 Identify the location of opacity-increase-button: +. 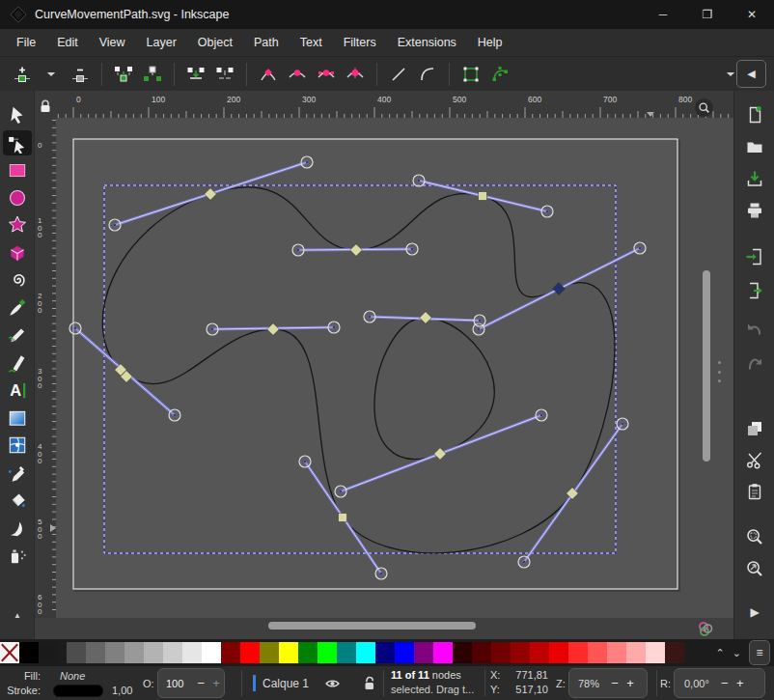
(216, 684).